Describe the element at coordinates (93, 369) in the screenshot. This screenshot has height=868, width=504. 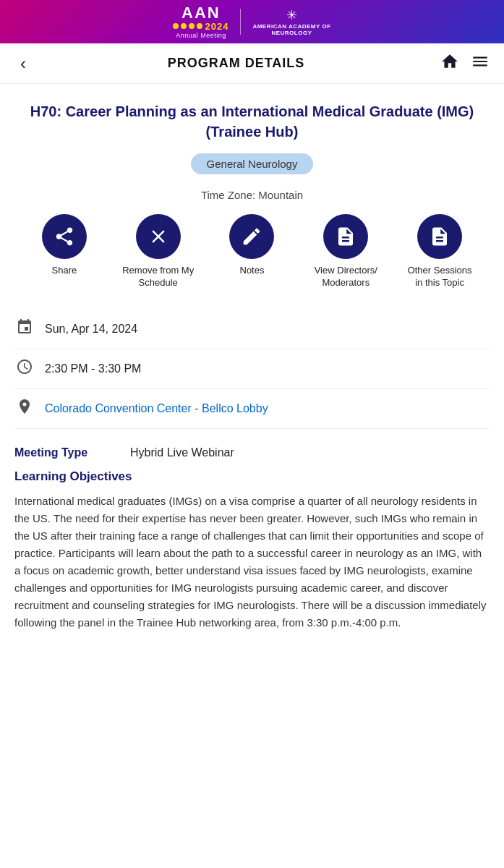
I see `time-text: 2:30 PM - 3:30 PM` at that location.